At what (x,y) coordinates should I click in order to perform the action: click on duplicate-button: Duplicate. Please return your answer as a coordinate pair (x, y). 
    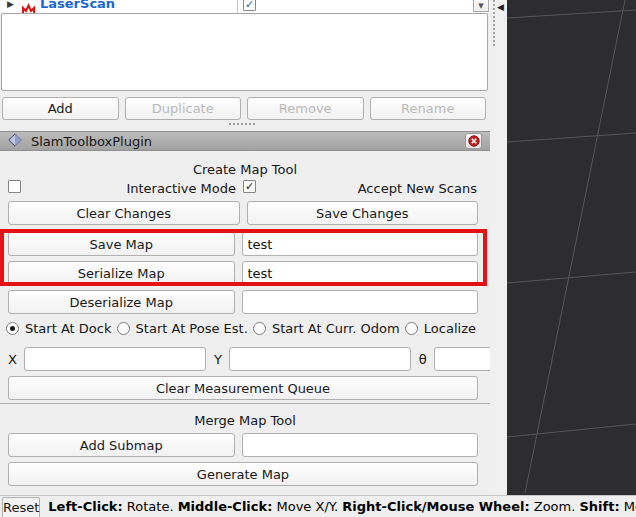
    Looking at the image, I should click on (184, 108).